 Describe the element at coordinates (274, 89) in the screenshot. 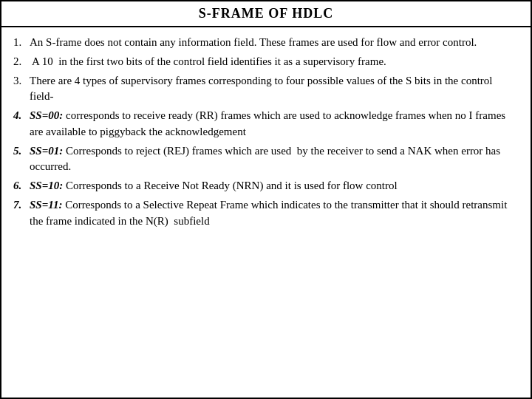

I see `item-text-3: There are 4 types of supervisory frames …` at that location.